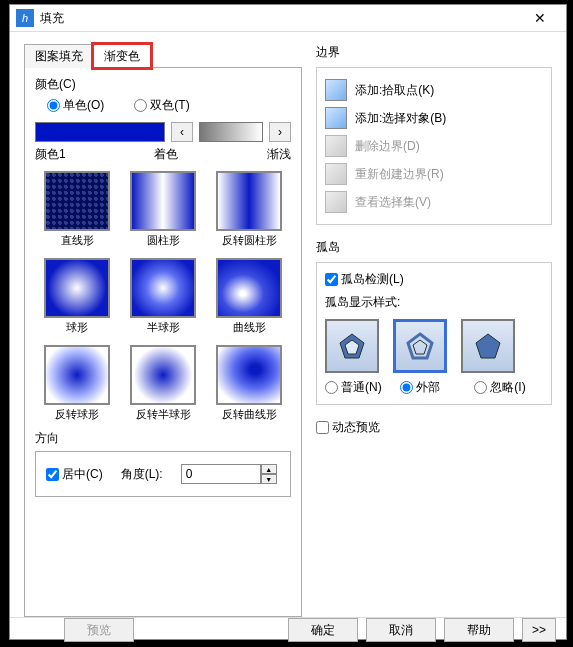  I want to click on swatch-linear: 直线形, so click(77, 210).